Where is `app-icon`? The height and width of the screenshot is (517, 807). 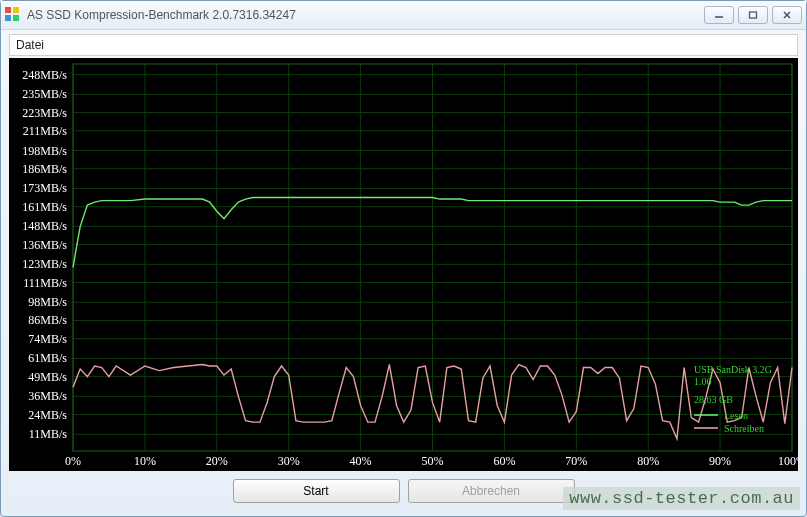
app-icon is located at coordinates (13, 15).